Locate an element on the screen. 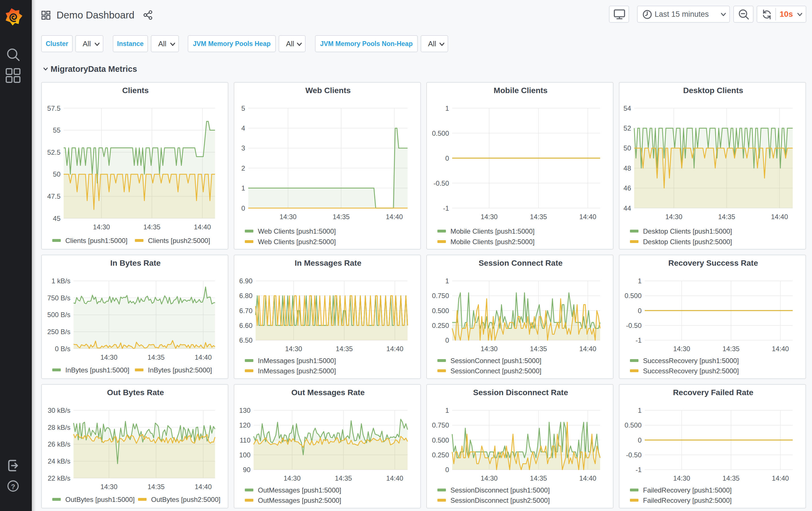 The image size is (812, 511). svg-text: 120 is located at coordinates (245, 425).